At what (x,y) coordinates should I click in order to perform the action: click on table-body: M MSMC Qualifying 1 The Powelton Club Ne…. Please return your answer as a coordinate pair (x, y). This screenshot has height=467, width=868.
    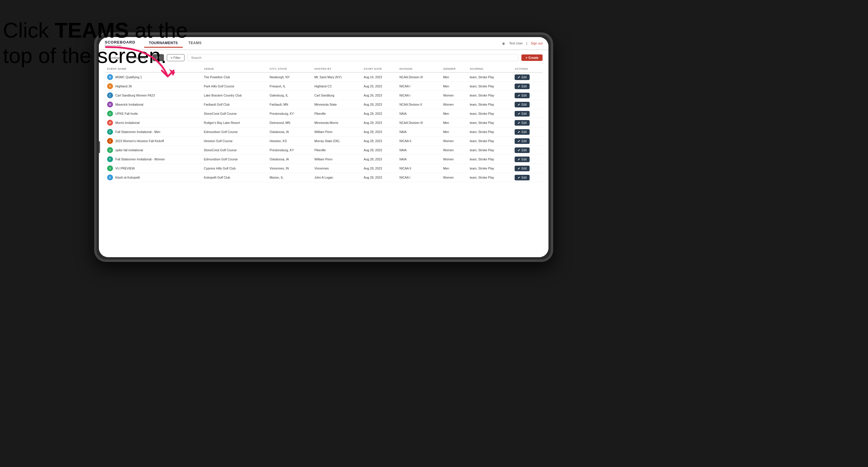
    Looking at the image, I should click on (323, 127).